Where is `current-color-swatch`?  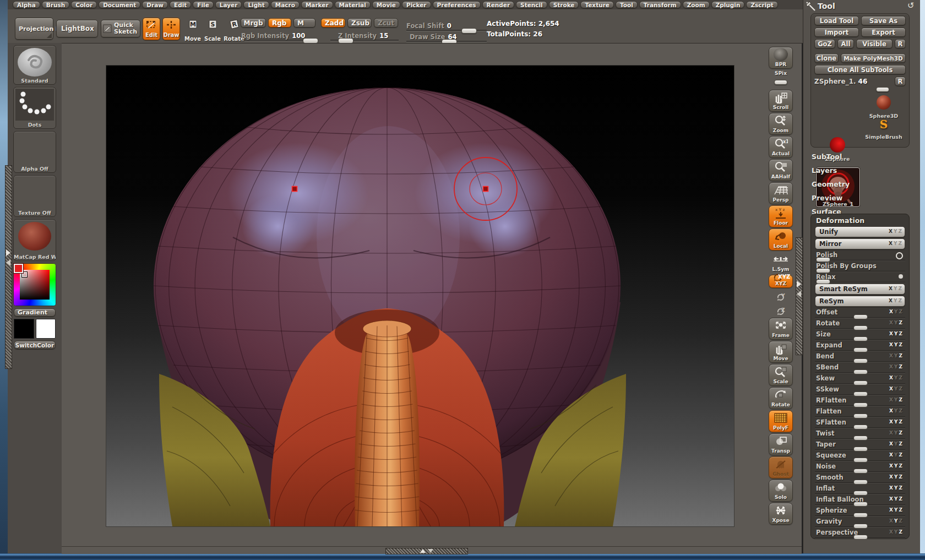 current-color-swatch is located at coordinates (19, 269).